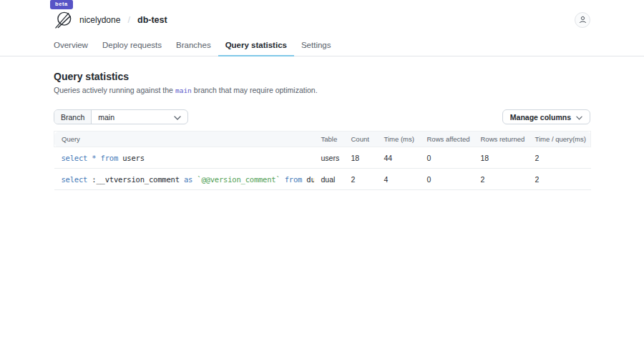  I want to click on subtitle-branch-name: main, so click(183, 90).